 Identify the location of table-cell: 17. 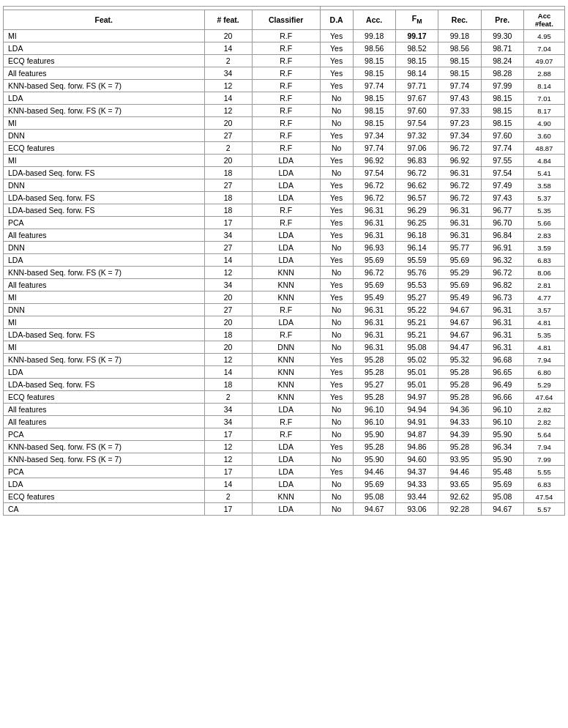
(228, 223).